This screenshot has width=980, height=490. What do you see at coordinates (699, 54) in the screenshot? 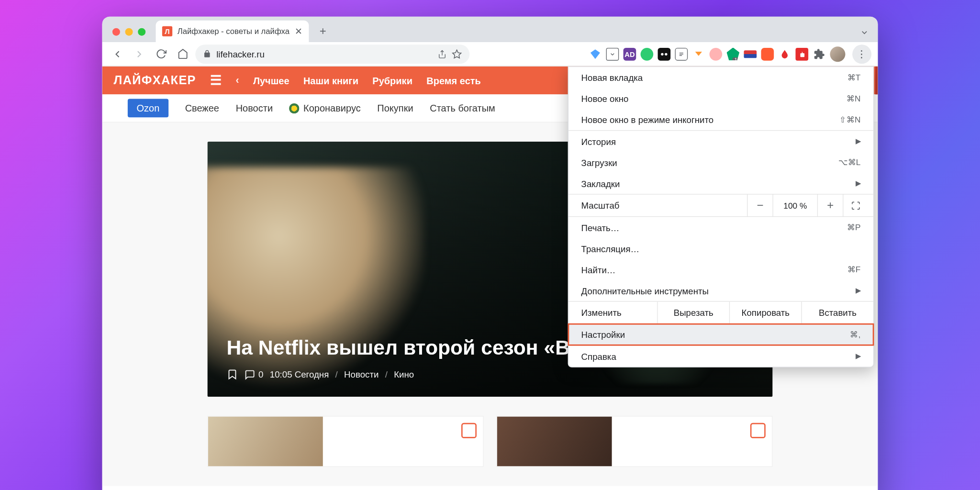
I see `ext-download-icon` at bounding box center [699, 54].